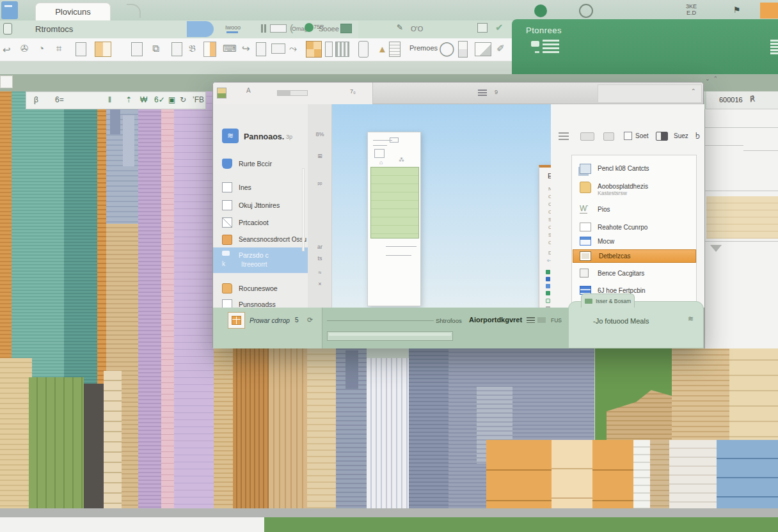 The width and height of the screenshot is (778, 532). What do you see at coordinates (260, 260) in the screenshot?
I see `sidebar-item-selected: k Parzsdo c Itreeoorrt` at bounding box center [260, 260].